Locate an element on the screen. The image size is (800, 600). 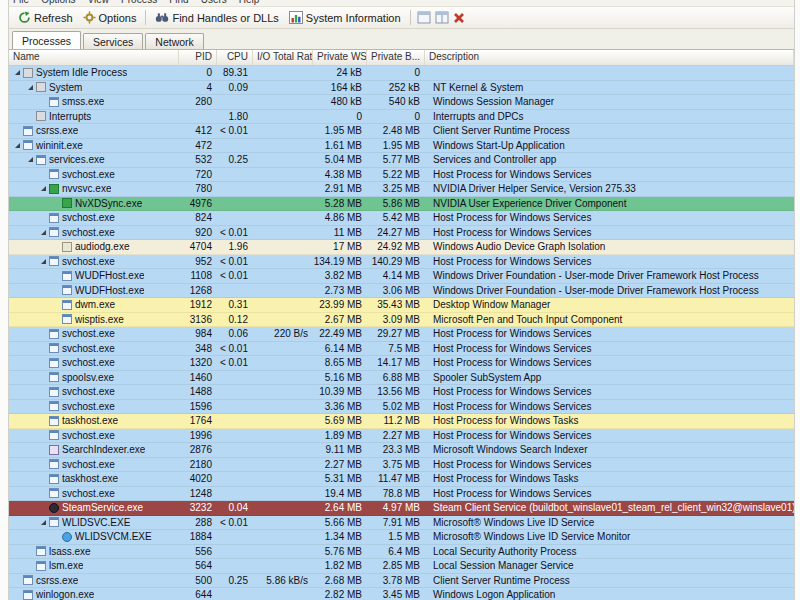
menu-view: View is located at coordinates (99, 2).